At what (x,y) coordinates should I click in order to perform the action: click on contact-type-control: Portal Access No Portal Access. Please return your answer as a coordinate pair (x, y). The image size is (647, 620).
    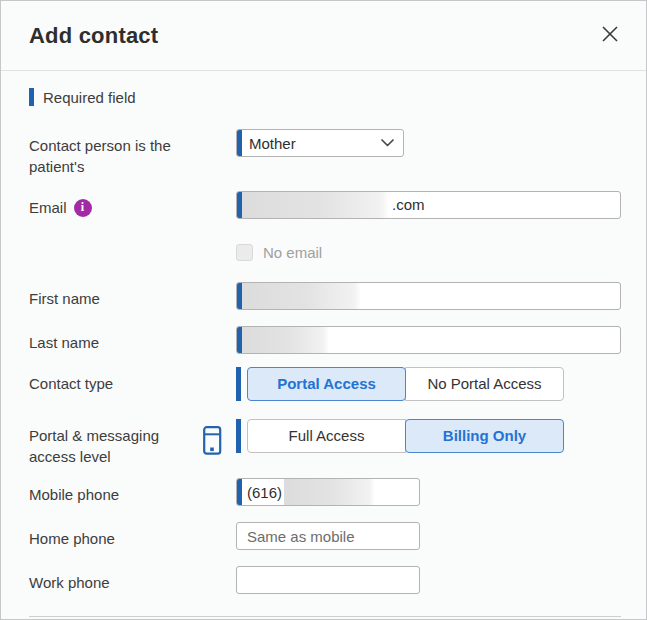
    Looking at the image, I should click on (400, 384).